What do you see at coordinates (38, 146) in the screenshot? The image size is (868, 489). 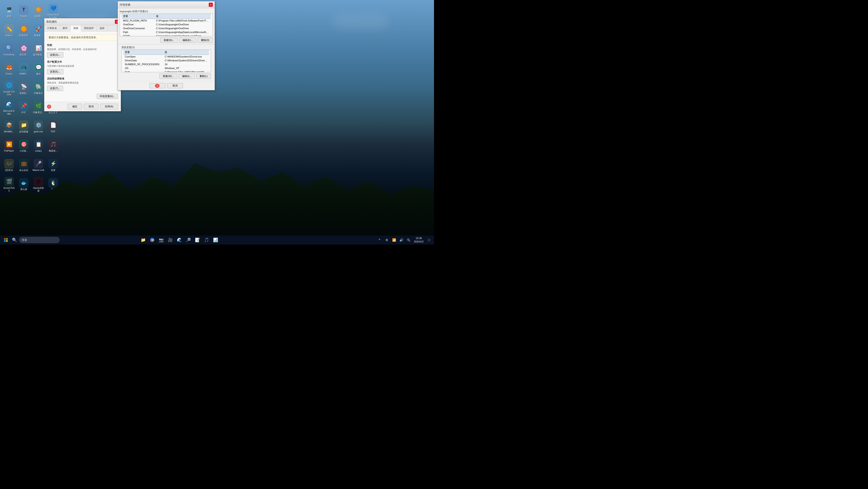 I see `desktop-icon-31: 📋Listary` at bounding box center [38, 146].